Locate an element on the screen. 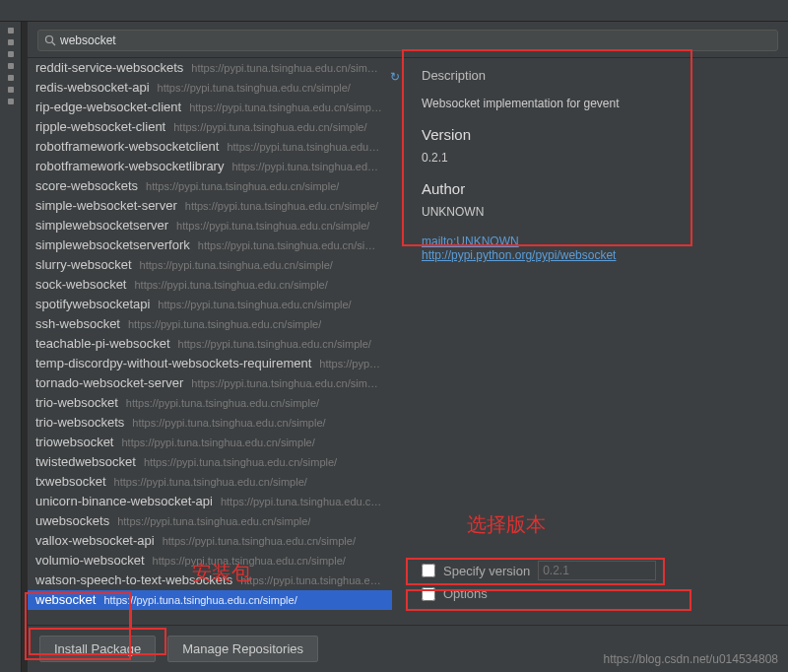  package-item: txwebsockethttps://pypi.tuna.tsinghua.ed… is located at coordinates (210, 482).